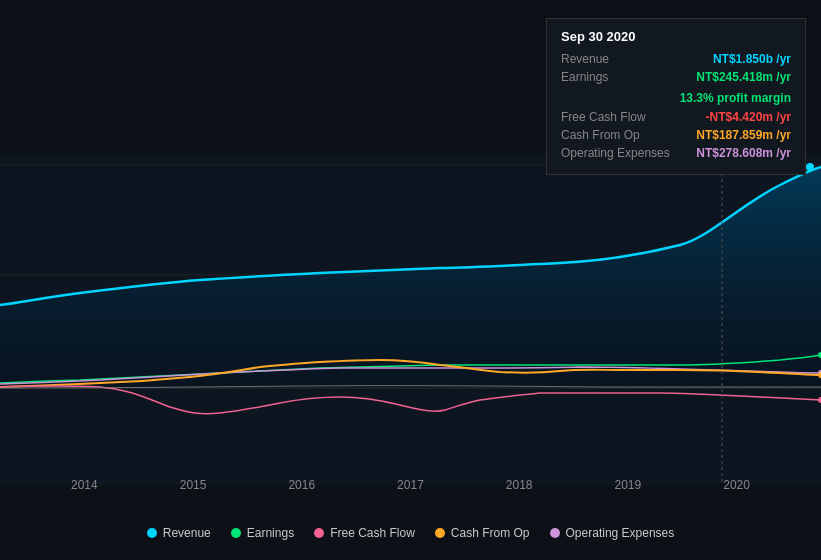 Image resolution: width=821 pixels, height=560 pixels. What do you see at coordinates (410, 485) in the screenshot?
I see `x-label-2017: 2017` at bounding box center [410, 485].